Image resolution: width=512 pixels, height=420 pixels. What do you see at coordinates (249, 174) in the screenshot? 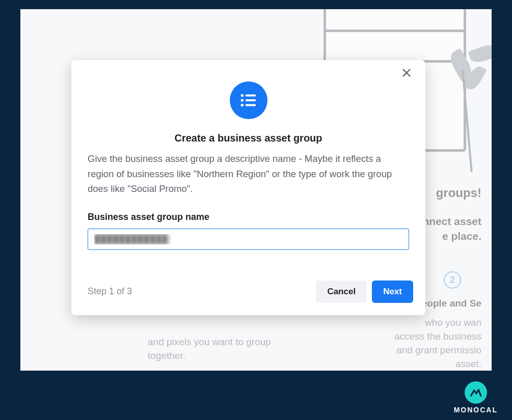
I see `modal-description: Give the business asset group a descript…` at bounding box center [249, 174].